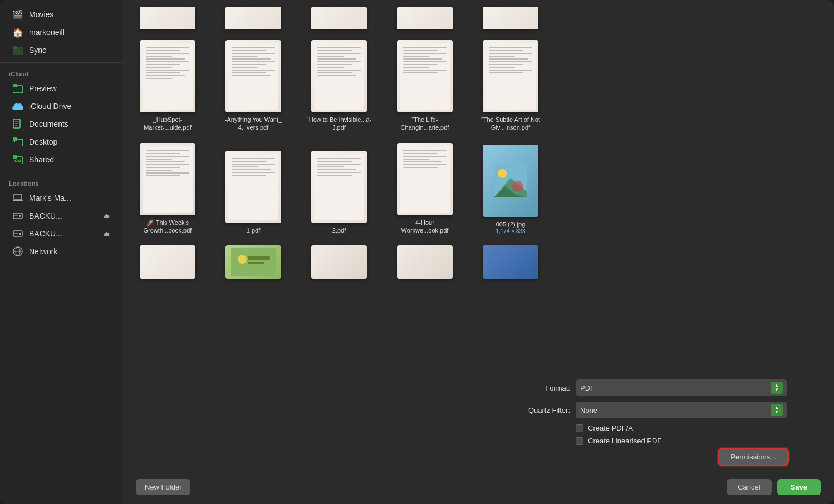  What do you see at coordinates (681, 410) in the screenshot?
I see `quartz-select: None ▲ ▼` at bounding box center [681, 410].